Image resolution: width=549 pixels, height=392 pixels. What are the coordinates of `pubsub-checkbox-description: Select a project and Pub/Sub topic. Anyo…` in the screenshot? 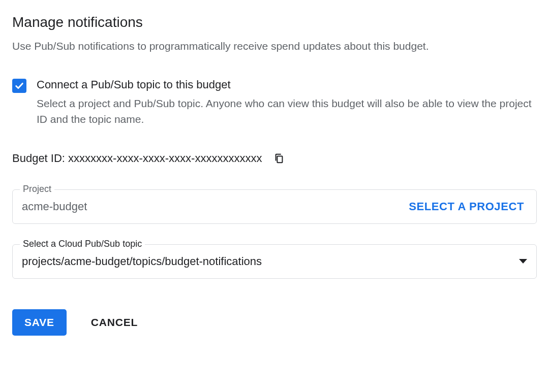 It's located at (287, 112).